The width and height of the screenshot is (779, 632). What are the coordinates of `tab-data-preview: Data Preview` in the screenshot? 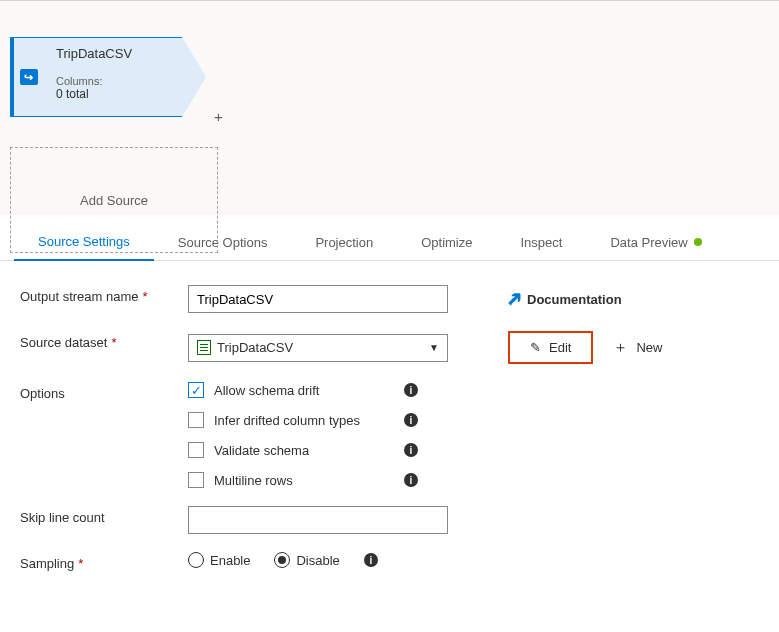 It's located at (656, 242).